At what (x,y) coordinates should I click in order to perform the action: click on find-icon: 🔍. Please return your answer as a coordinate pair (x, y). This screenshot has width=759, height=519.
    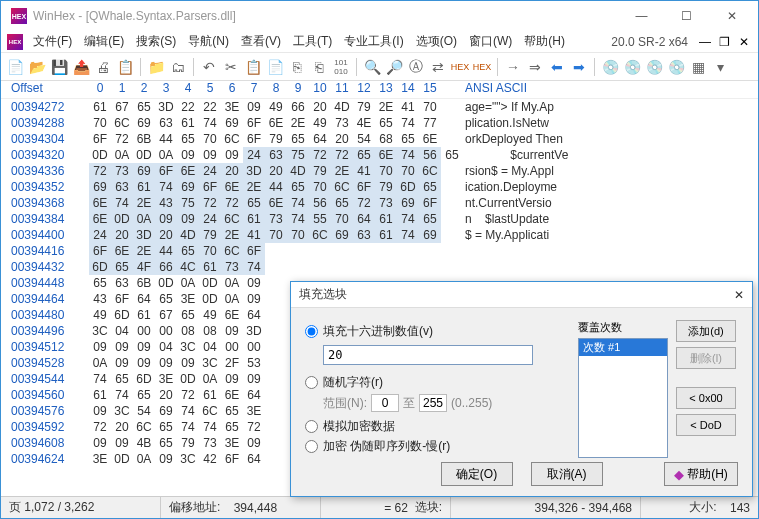
    Looking at the image, I should click on (372, 67).